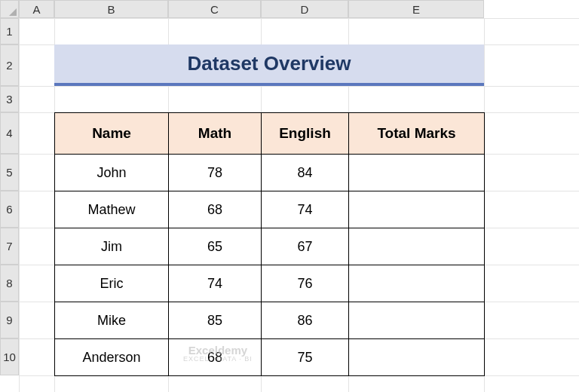 Image resolution: width=579 pixels, height=392 pixels. What do you see at coordinates (9, 32) in the screenshot?
I see `row-header-1: 1` at bounding box center [9, 32].